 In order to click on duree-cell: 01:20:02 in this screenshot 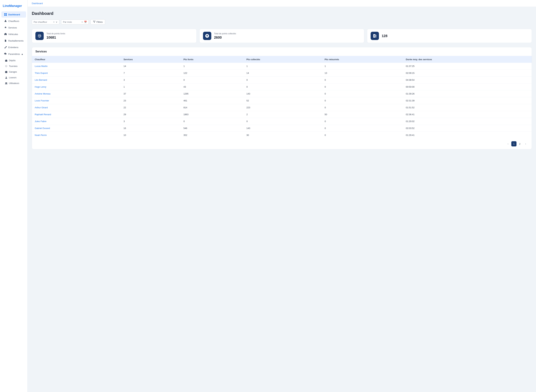, I will do `click(467, 121)`.